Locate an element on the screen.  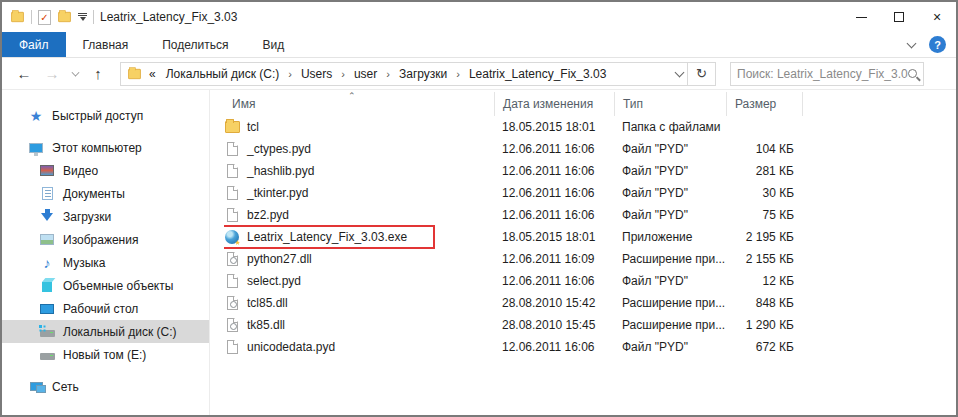
close-button: × is located at coordinates (937, 17).